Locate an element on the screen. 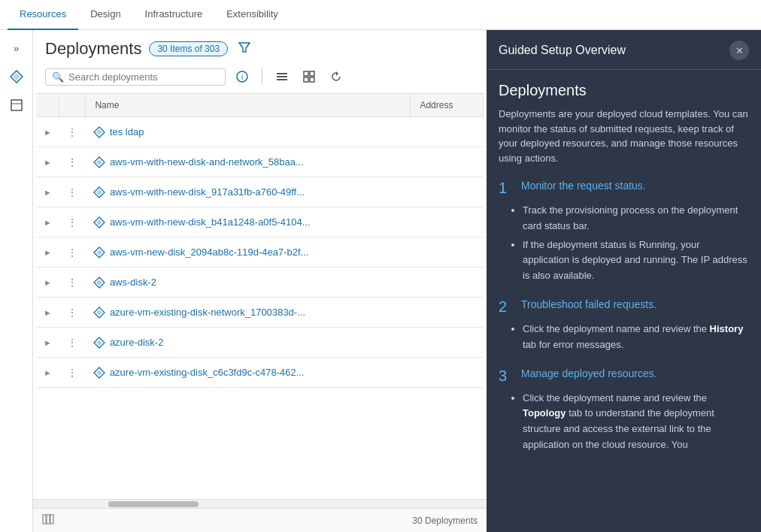 This screenshot has height=532, width=761. name-cell: aws-vm-with-new-disk-and-network_58baa..… is located at coordinates (248, 162).